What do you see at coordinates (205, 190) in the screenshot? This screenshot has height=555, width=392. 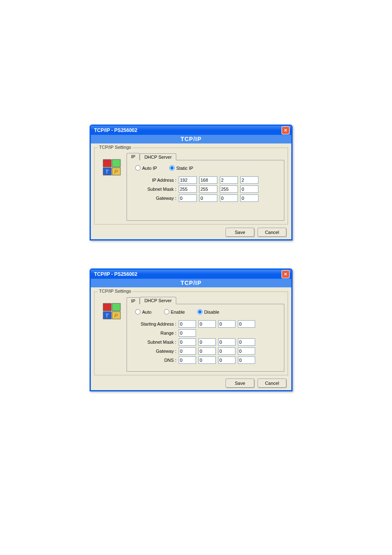 I see `tab-panel-ip: Auto IP Static IP IP Address :` at bounding box center [205, 190].